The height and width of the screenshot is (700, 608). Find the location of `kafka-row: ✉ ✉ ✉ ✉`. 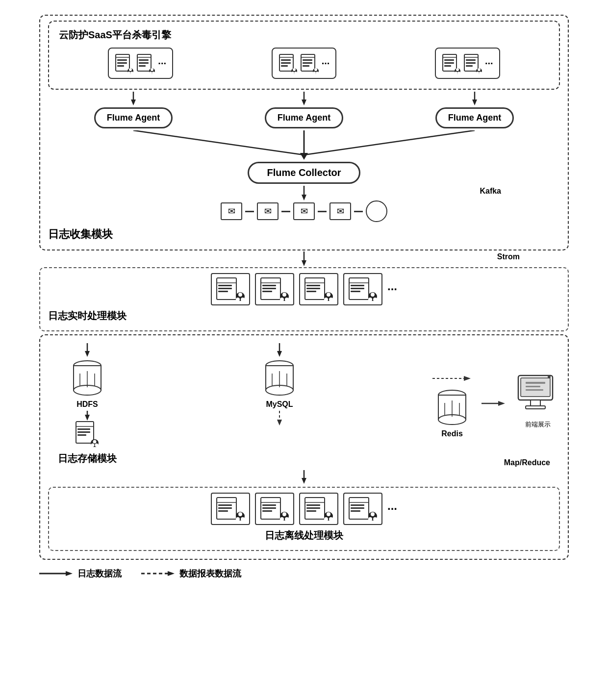

kafka-row: ✉ ✉ ✉ ✉ is located at coordinates (304, 211).